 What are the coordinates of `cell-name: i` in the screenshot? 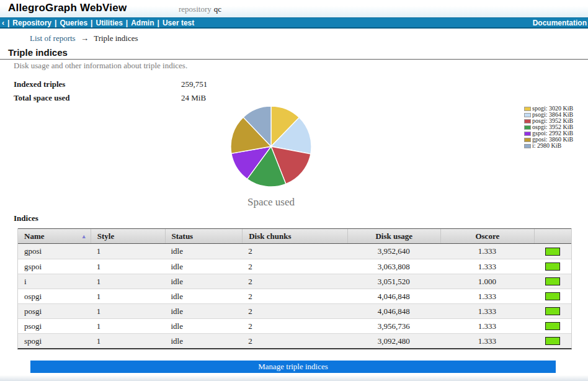 It's located at (55, 282).